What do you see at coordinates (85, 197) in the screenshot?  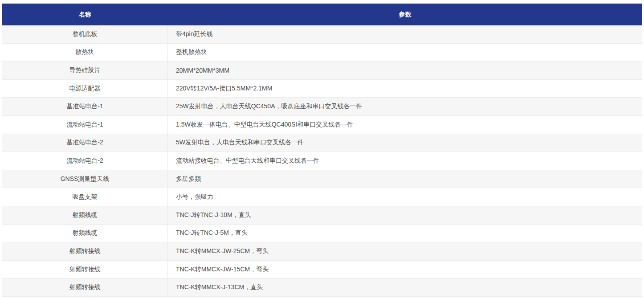 I see `row-name-cell: 吸盘支架` at bounding box center [85, 197].